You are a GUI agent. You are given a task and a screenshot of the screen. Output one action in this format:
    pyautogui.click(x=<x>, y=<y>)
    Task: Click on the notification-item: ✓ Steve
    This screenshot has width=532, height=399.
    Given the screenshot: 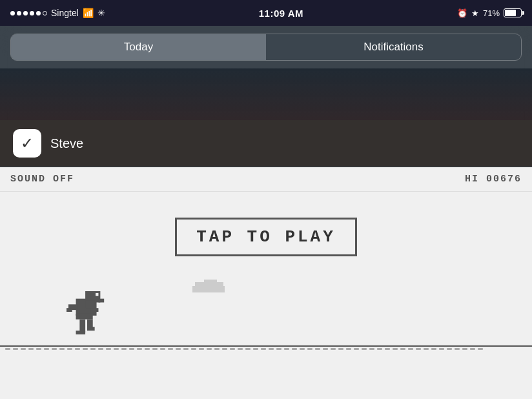 What is the action you would take?
    pyautogui.click(x=266, y=143)
    